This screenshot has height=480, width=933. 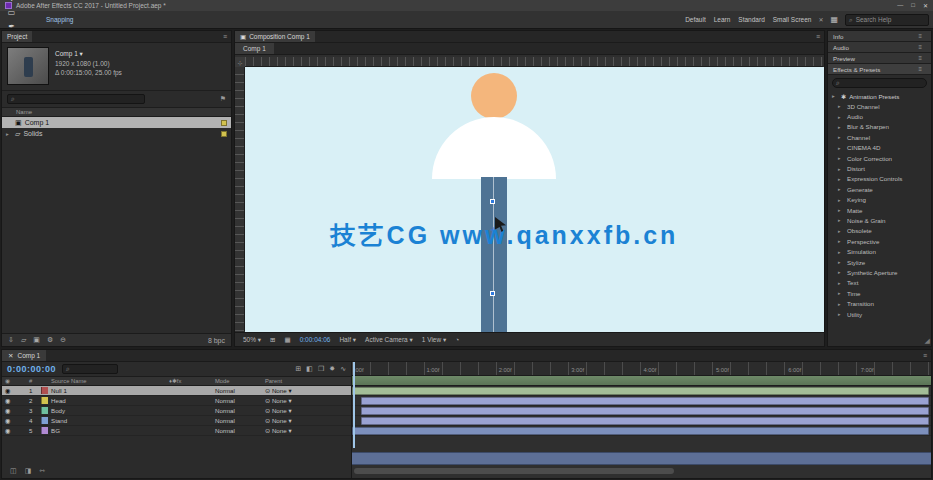 I want to click on layer-row: ◉ 2 Head Normal ⊙ None ▾, so click(x=176, y=401).